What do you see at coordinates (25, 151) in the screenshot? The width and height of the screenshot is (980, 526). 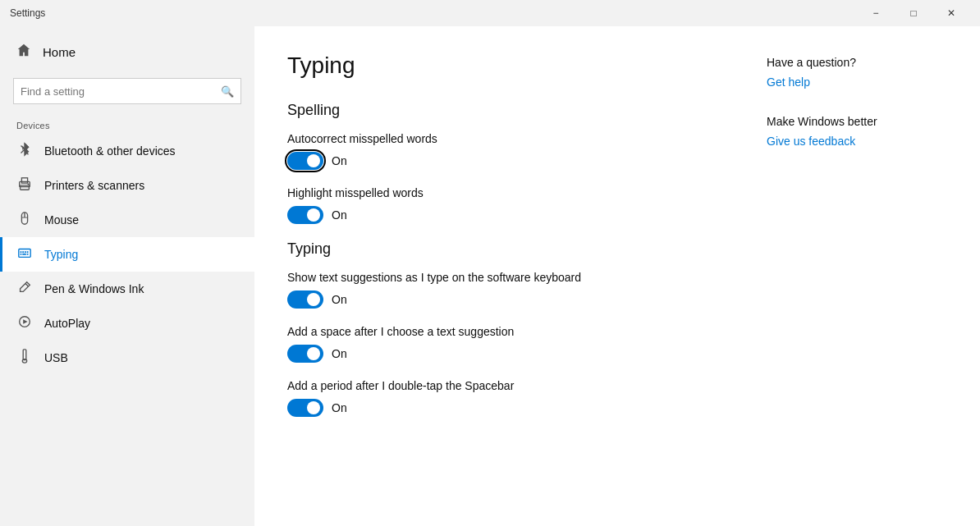 I see `bluetooth-icon` at bounding box center [25, 151].